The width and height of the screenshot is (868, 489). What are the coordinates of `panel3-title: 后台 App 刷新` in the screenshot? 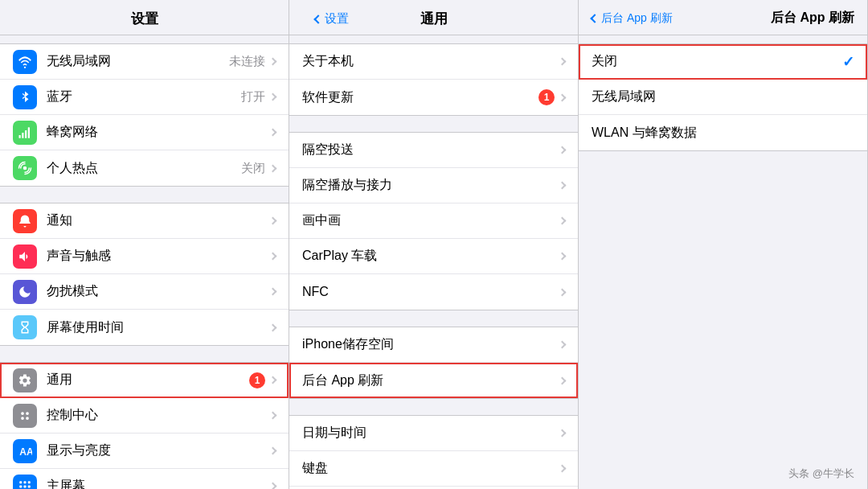 It's located at (813, 18).